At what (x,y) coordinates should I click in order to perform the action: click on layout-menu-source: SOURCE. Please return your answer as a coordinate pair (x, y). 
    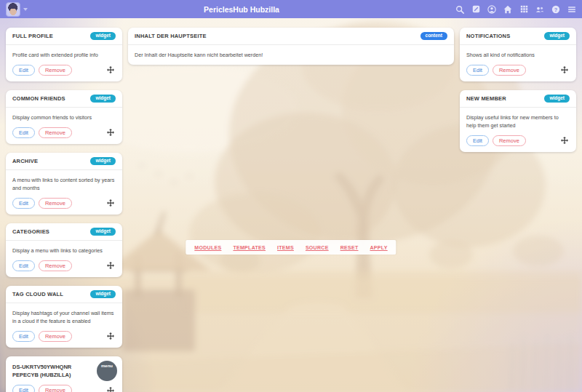
    Looking at the image, I should click on (317, 247).